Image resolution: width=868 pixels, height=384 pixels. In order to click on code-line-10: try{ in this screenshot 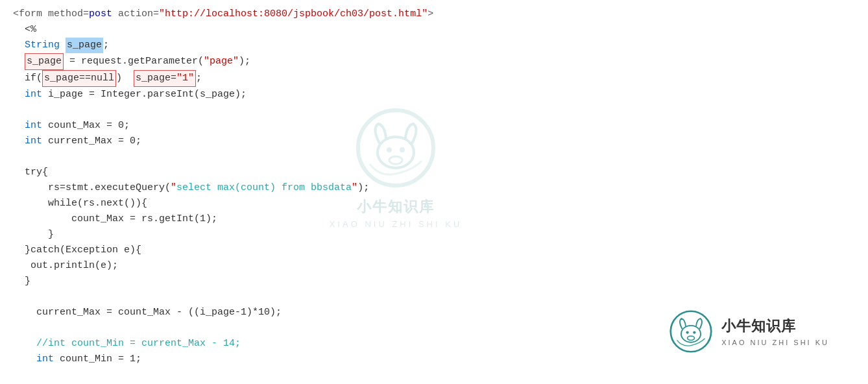, I will do `click(434, 173)`.